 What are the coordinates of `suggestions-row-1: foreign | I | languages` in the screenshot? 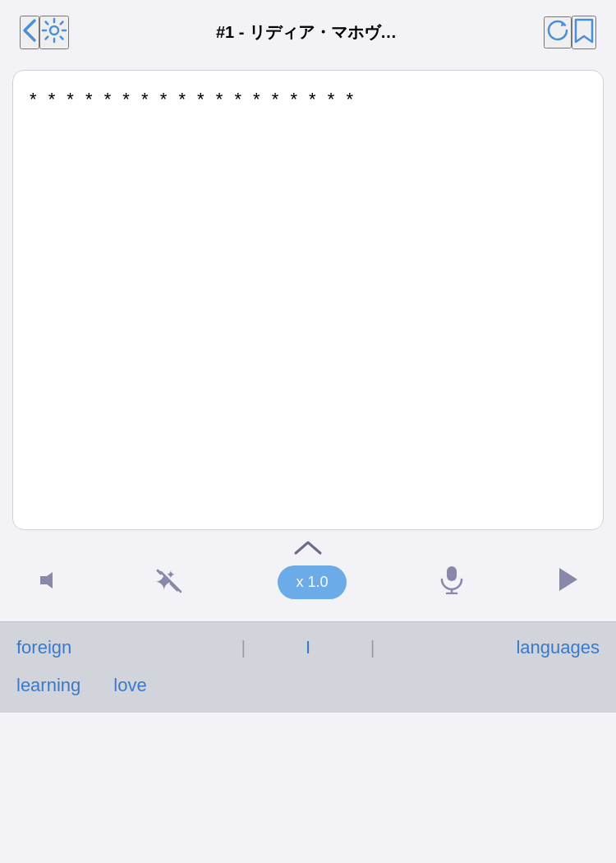 It's located at (308, 645).